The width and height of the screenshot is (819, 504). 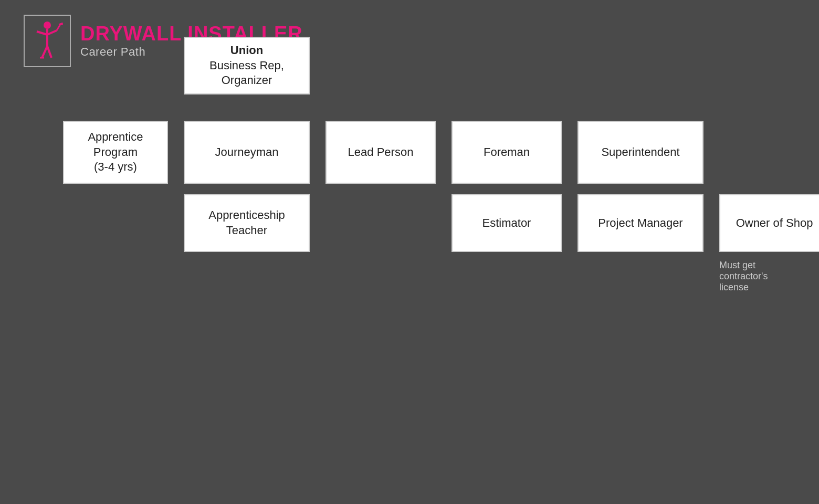 I want to click on estimator-label: Estimator, so click(x=507, y=224).